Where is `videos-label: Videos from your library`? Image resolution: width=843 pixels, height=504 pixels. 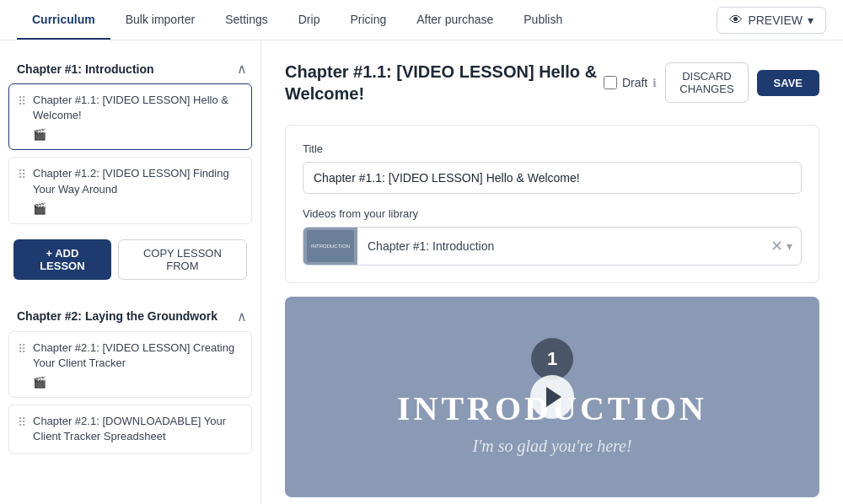 videos-label: Videos from your library is located at coordinates (552, 214).